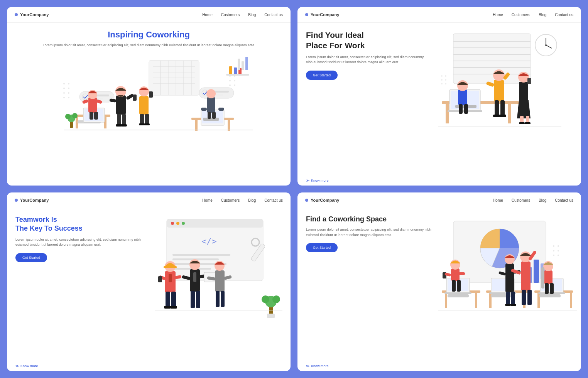 The height and width of the screenshot is (378, 588). I want to click on nav-customers-1: Customers, so click(230, 15).